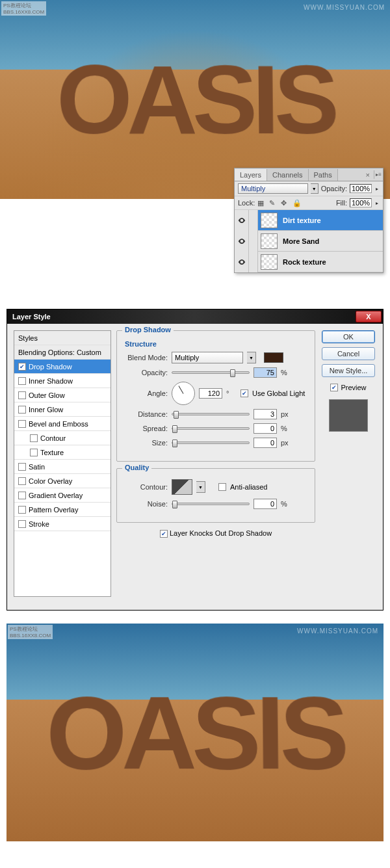 The image size is (390, 868). Describe the element at coordinates (334, 388) in the screenshot. I see `preview-checkbox` at that location.